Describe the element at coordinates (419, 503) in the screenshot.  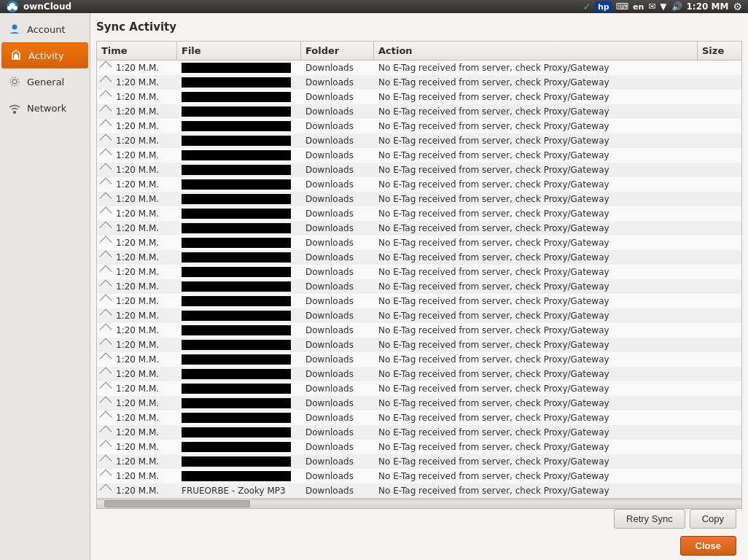
I see `horizontal-scrollbar` at that location.